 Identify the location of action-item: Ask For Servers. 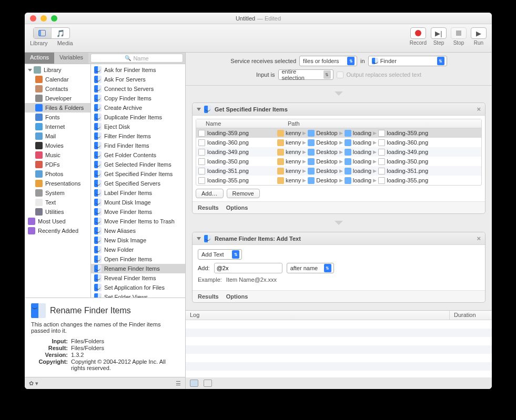
(138, 79).